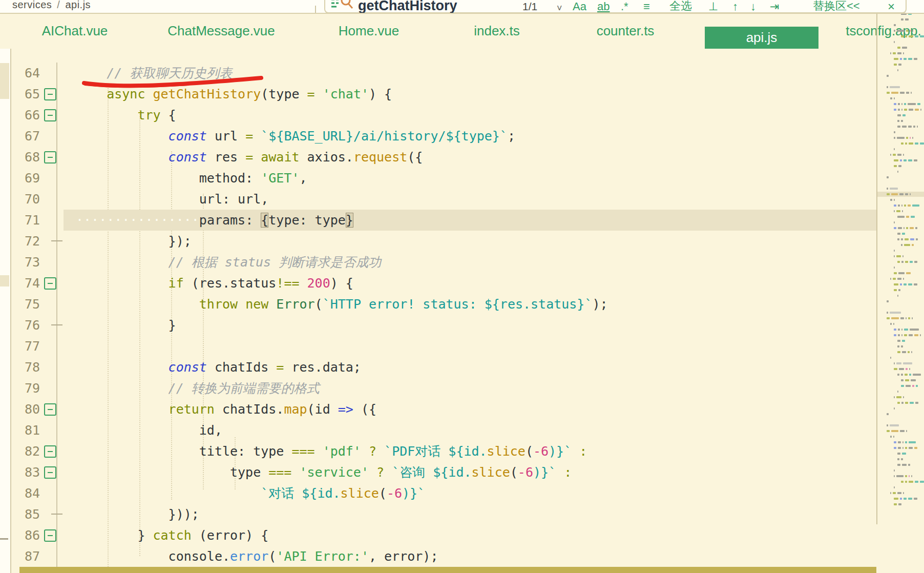 The image size is (924, 573). What do you see at coordinates (250, 493) in the screenshot?
I see `code-text: `对话 ${id.slice(-6)}`` at bounding box center [250, 493].